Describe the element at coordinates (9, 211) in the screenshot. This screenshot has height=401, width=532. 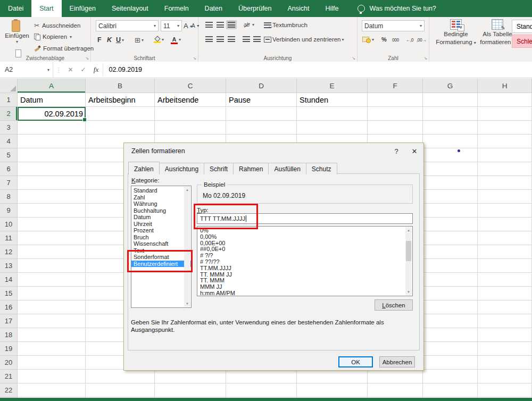
I see `row-header-9: 9` at that location.